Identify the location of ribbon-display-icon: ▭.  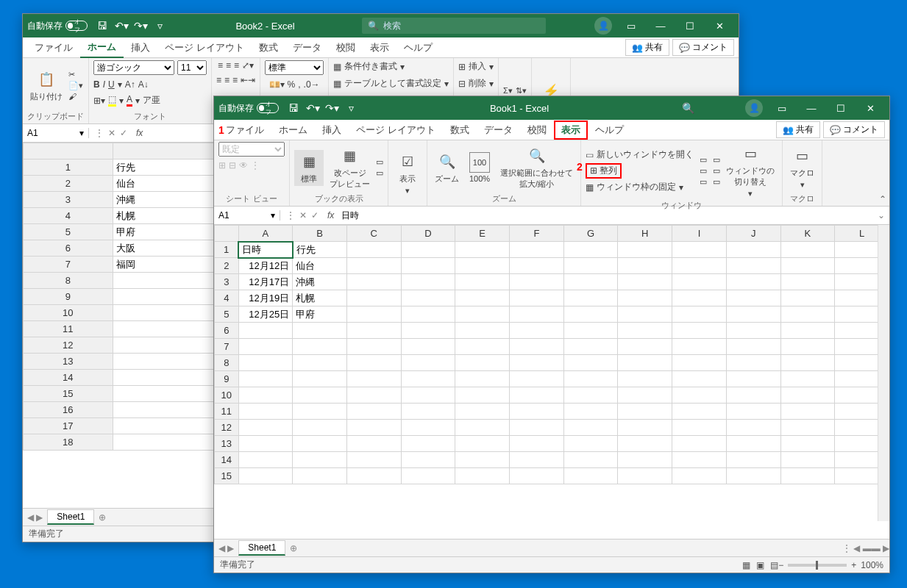
(631, 26).